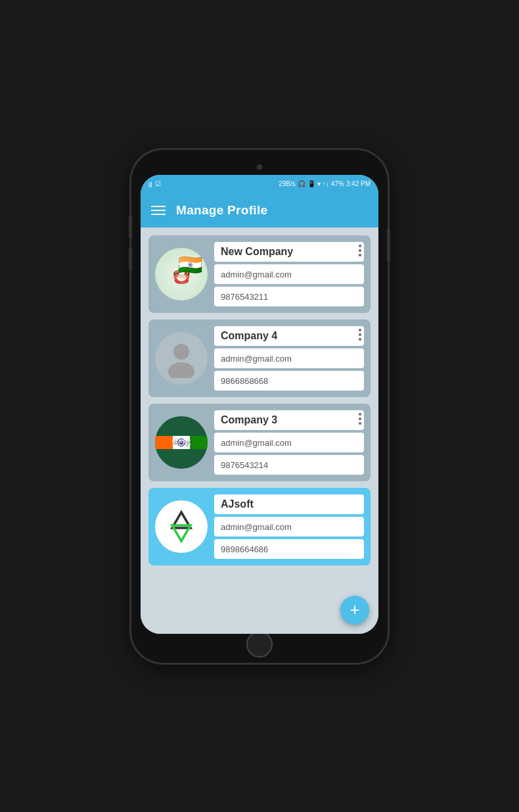 The width and height of the screenshot is (519, 812). Describe the element at coordinates (289, 420) in the screenshot. I see `company-name-field-3: Company 3` at that location.